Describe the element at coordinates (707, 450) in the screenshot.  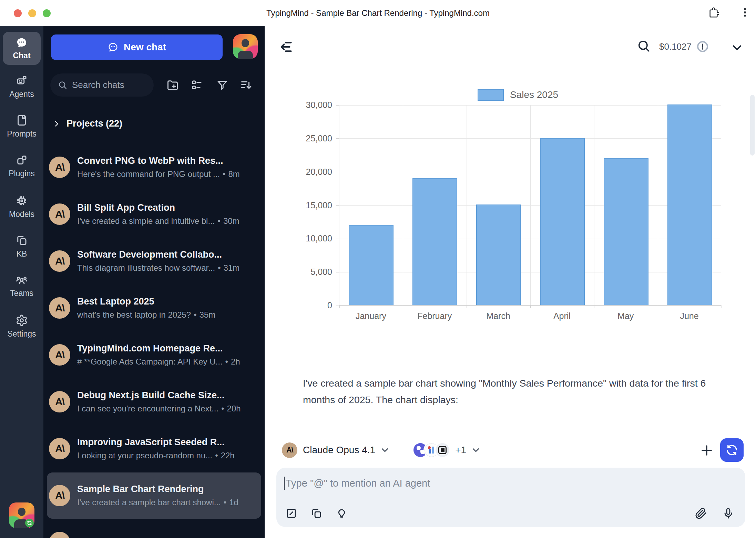
I see `add-attachment-plus-icon` at that location.